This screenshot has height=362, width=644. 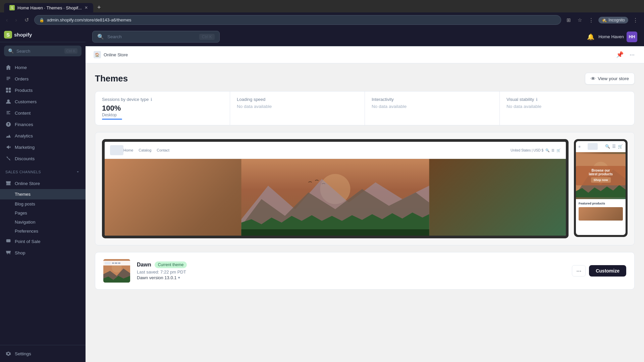 What do you see at coordinates (43, 171) in the screenshot?
I see `sales-channels-section: Sales channels` at bounding box center [43, 171].